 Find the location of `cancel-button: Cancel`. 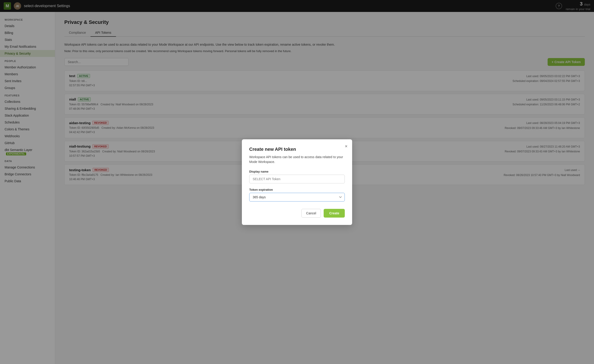

cancel-button: Cancel is located at coordinates (311, 213).